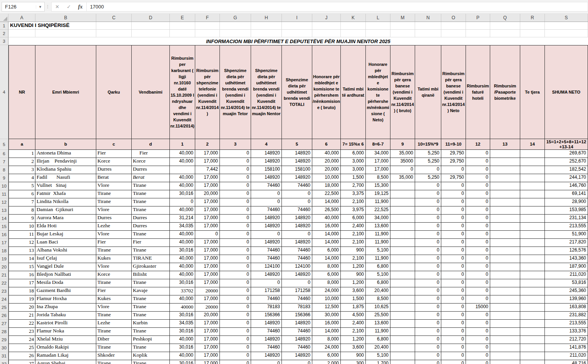 The width and height of the screenshot is (588, 364). Describe the element at coordinates (40, 7) in the screenshot. I see `name-box-dropdown-icon: ▼` at that location.